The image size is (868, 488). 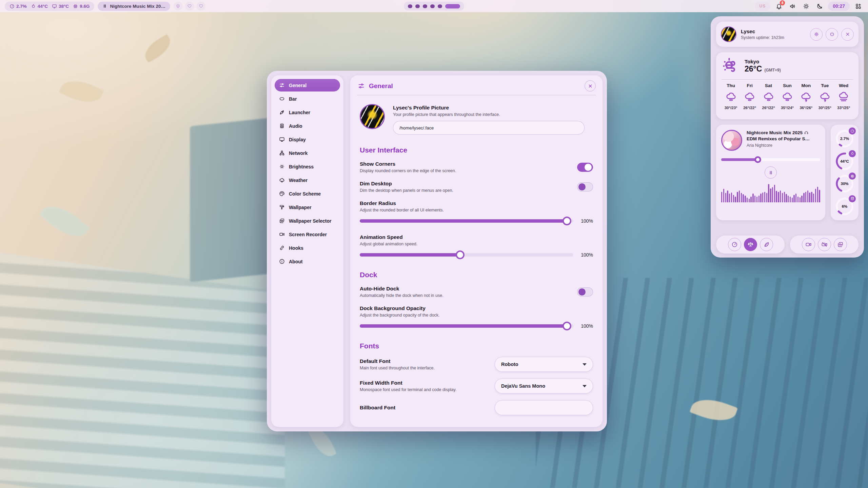 What do you see at coordinates (296, 126) in the screenshot?
I see `sidebar-item-label: Audio` at bounding box center [296, 126].